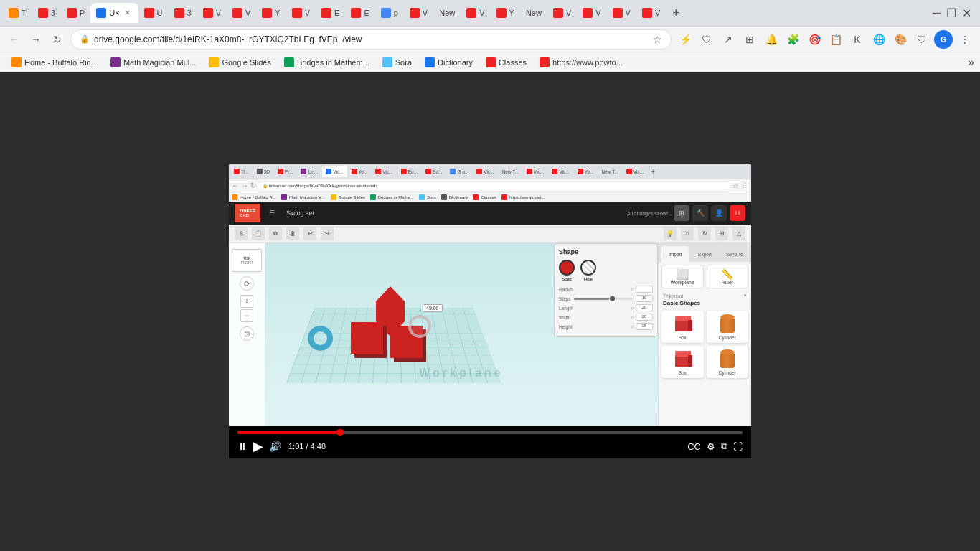 The width and height of the screenshot is (980, 551). I want to click on tc-person-btn: 👤, so click(719, 213).